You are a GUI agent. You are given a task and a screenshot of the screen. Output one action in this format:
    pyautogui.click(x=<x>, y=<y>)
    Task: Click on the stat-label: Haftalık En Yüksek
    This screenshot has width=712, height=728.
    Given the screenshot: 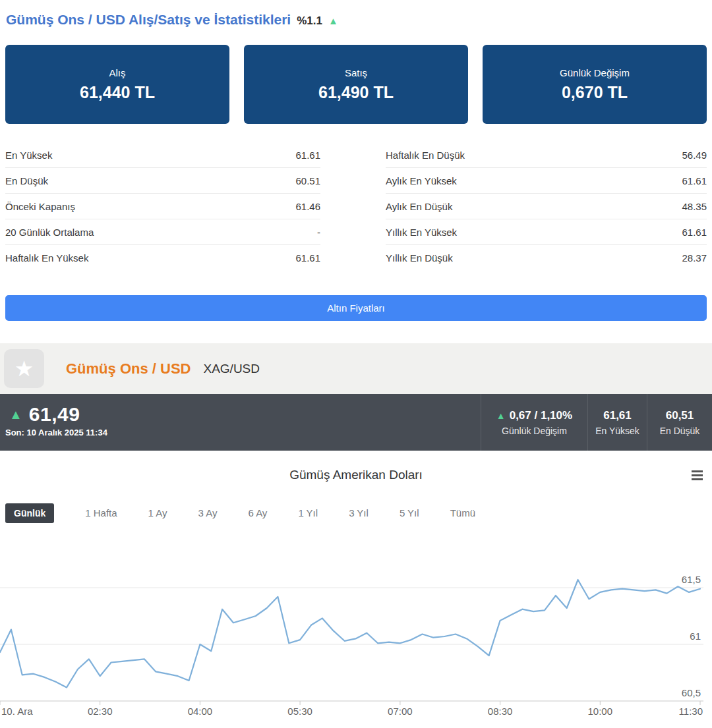 What is the action you would take?
    pyautogui.click(x=47, y=258)
    